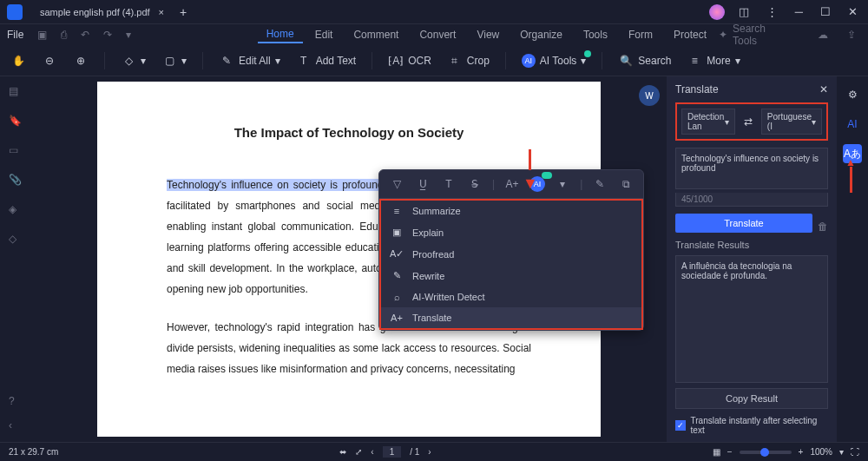  I want to click on explain-icon: ▣, so click(397, 233).